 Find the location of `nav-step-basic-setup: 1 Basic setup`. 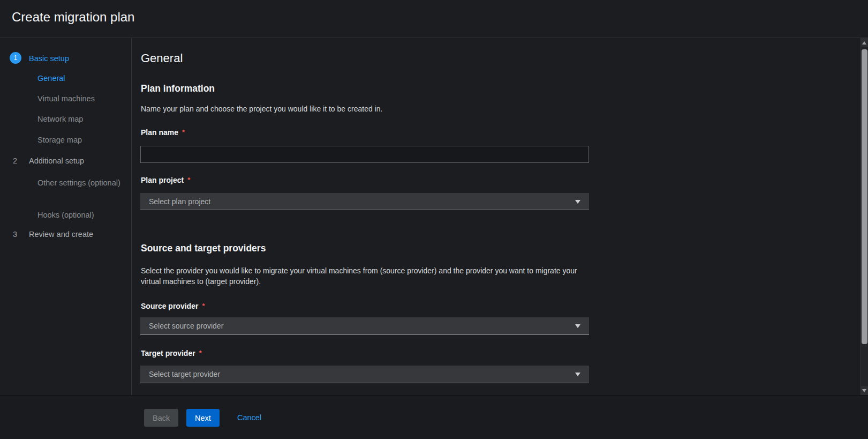

nav-step-basic-setup: 1 Basic setup is located at coordinates (65, 58).